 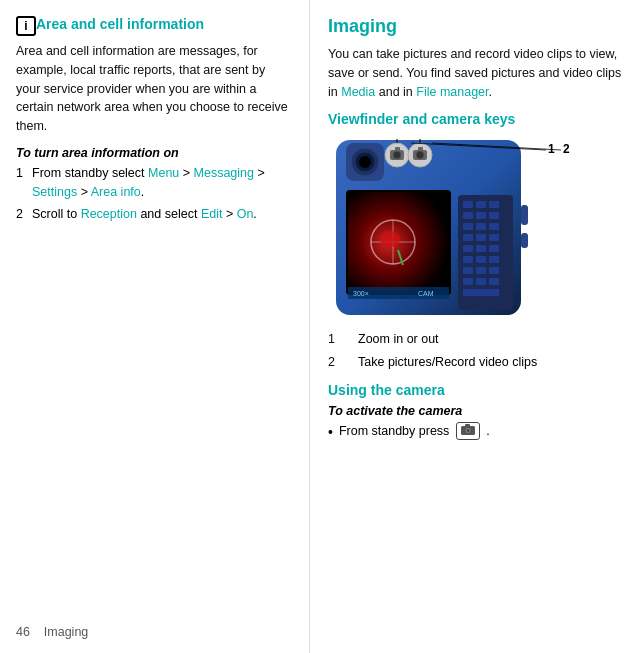 What do you see at coordinates (154, 183) in the screenshot?
I see `step-1: 1 From standby select Menu > Messaging >…` at bounding box center [154, 183].